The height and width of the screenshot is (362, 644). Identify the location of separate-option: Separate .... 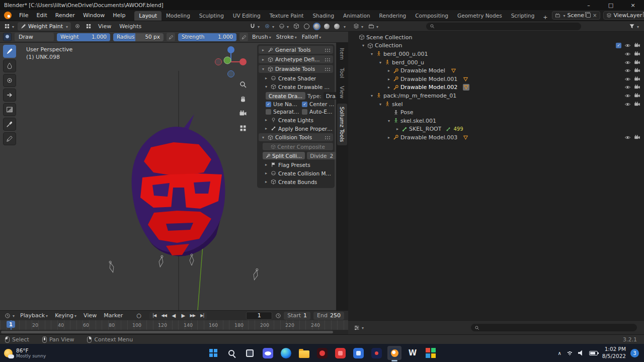
(283, 112).